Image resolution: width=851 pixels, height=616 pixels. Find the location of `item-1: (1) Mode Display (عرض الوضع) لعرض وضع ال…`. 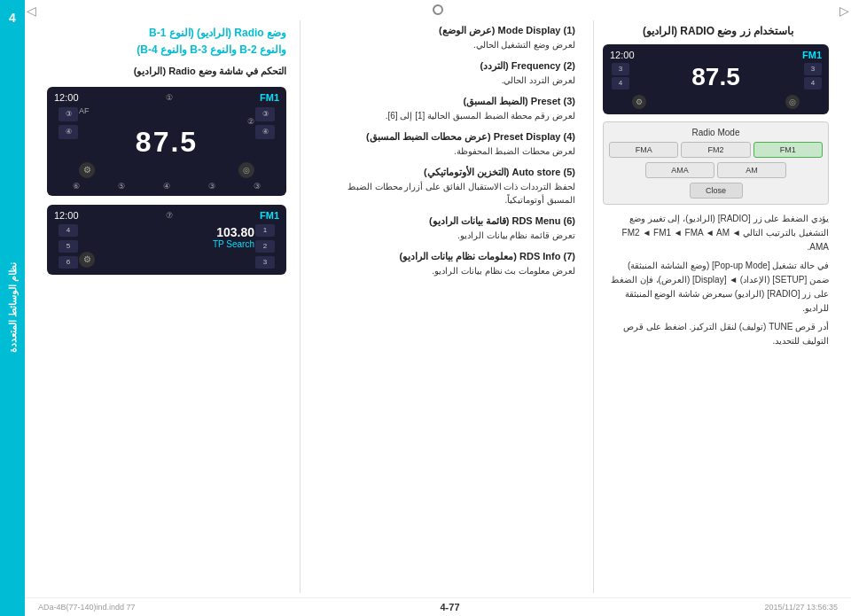

item-1: (1) Mode Display (عرض الوضع) لعرض وضع ال… is located at coordinates (447, 38).